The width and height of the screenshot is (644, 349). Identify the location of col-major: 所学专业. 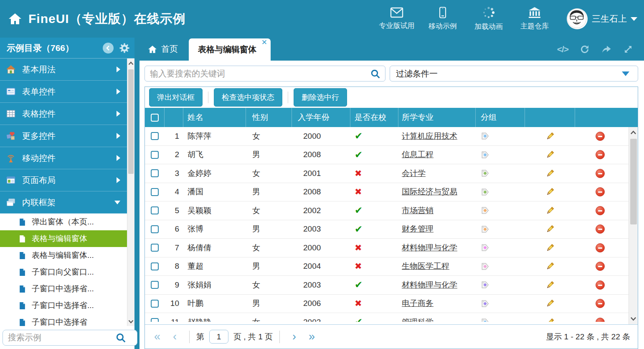
(437, 117).